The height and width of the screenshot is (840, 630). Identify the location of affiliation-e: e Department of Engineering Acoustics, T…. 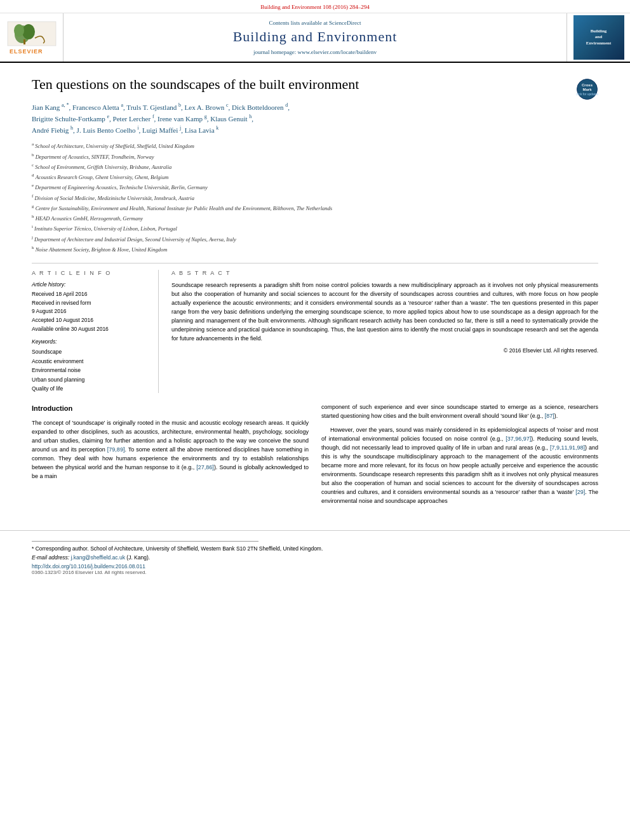
(315, 187).